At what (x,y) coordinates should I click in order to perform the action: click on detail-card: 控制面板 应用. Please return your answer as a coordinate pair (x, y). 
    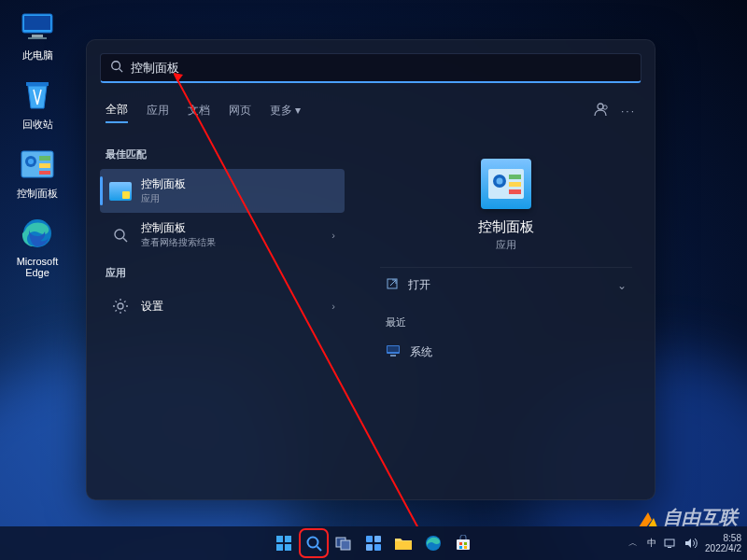
    Looking at the image, I should click on (506, 204).